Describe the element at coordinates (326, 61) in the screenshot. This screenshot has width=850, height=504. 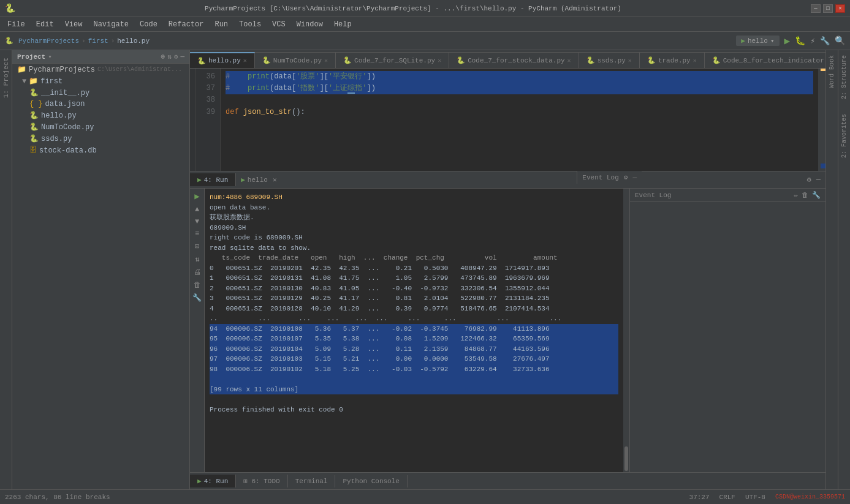
I see `tab-numtocode-close: ✕` at that location.